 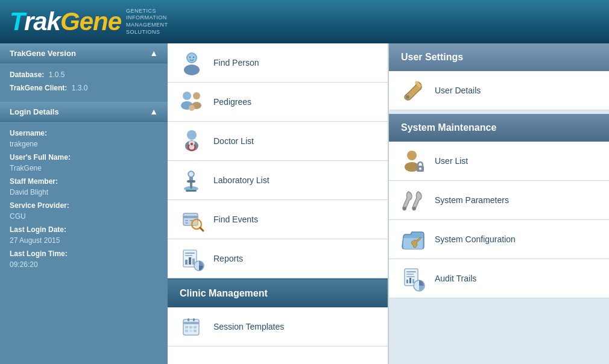 I want to click on logo: Trak Gene GENETICS INFORMATION MANAGEMEN…, so click(x=89, y=22).